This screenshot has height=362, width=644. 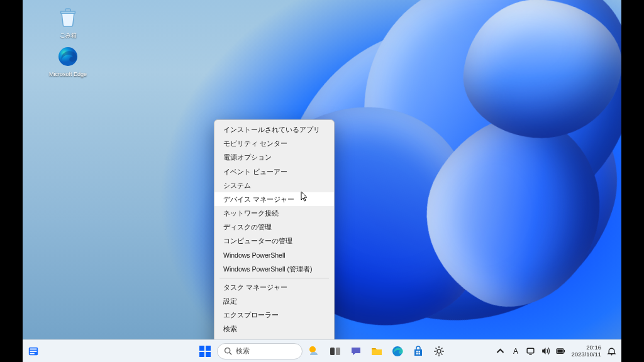 I want to click on menu-item-task-manager: タスク マネージャー, so click(x=274, y=287).